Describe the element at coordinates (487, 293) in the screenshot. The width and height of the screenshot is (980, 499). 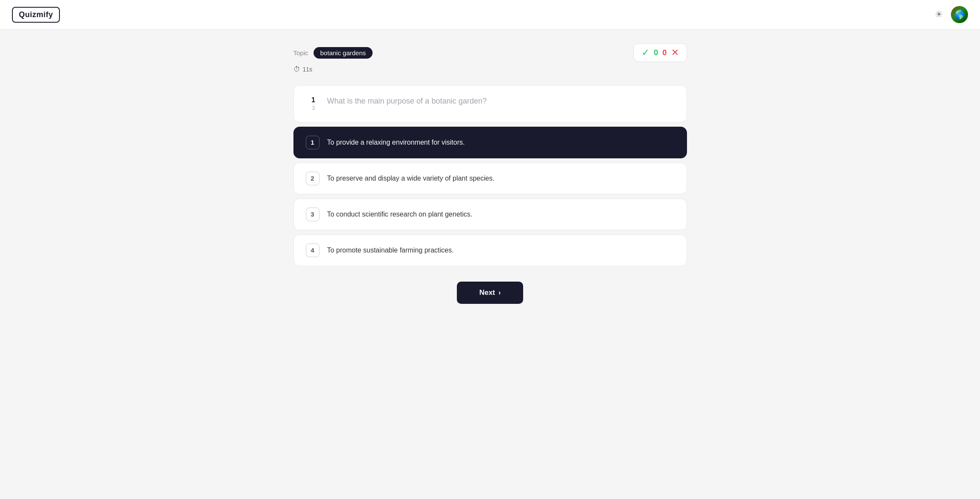
I see `next-button-label: Next` at that location.